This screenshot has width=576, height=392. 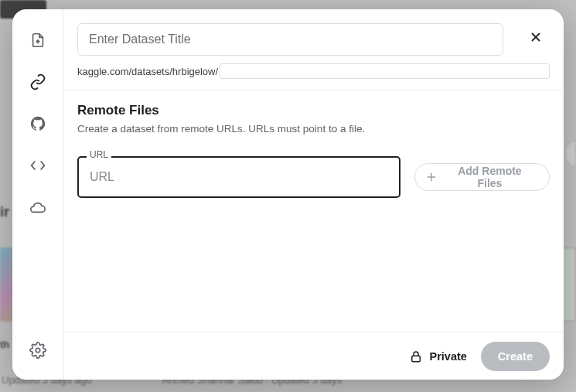 What do you see at coordinates (38, 165) in the screenshot?
I see `code-icon` at bounding box center [38, 165].